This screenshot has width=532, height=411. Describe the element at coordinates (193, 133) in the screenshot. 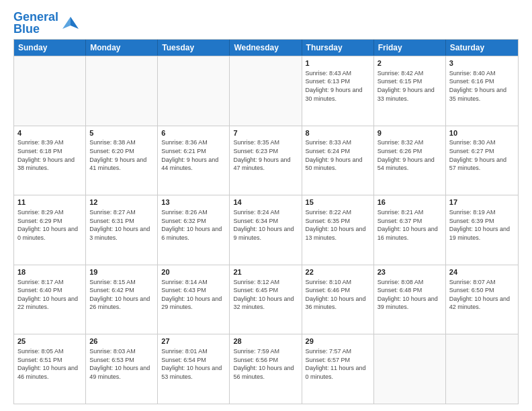

I see `day-number: 6` at that location.